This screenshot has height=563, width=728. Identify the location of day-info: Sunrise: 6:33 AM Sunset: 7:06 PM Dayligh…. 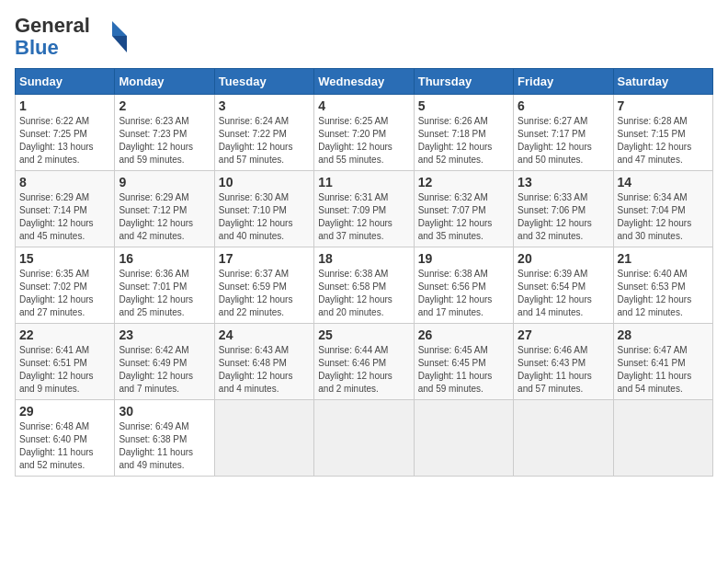
(563, 217).